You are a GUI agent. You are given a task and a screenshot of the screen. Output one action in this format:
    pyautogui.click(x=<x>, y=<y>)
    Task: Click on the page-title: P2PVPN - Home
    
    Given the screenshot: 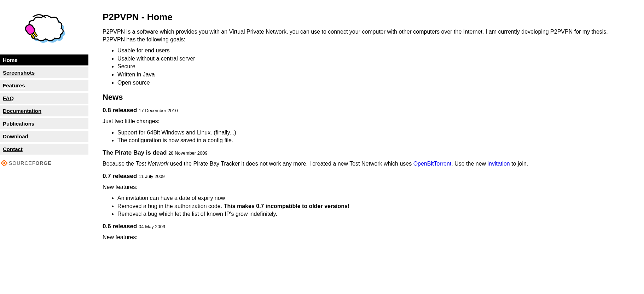 What is the action you would take?
    pyautogui.click(x=366, y=17)
    